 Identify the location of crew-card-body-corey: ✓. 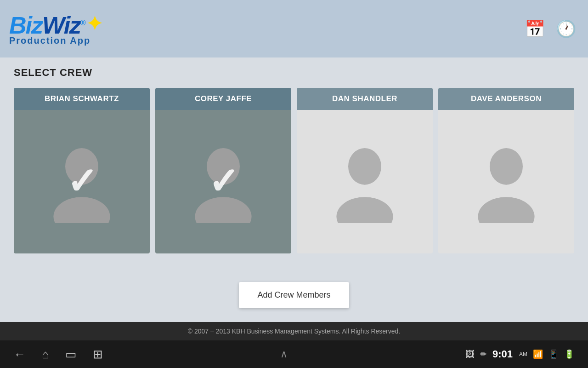
(223, 182).